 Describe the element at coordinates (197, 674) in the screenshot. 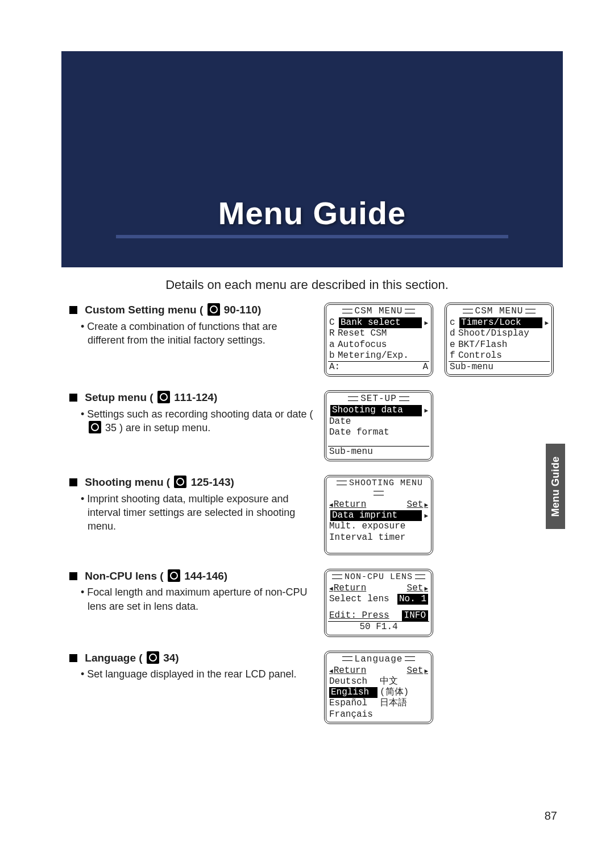

I see `language-desc: Set language displayed in the rear LCD p…` at that location.